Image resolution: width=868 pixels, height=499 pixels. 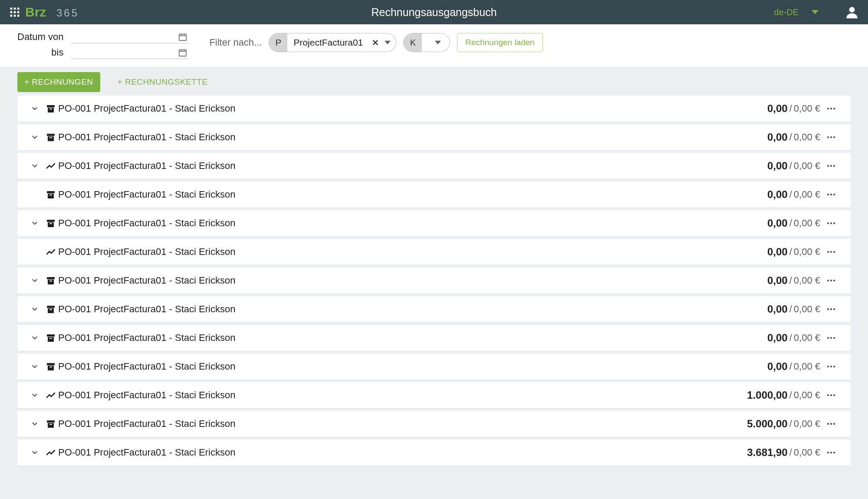 I want to click on date-from-input, so click(x=130, y=37).